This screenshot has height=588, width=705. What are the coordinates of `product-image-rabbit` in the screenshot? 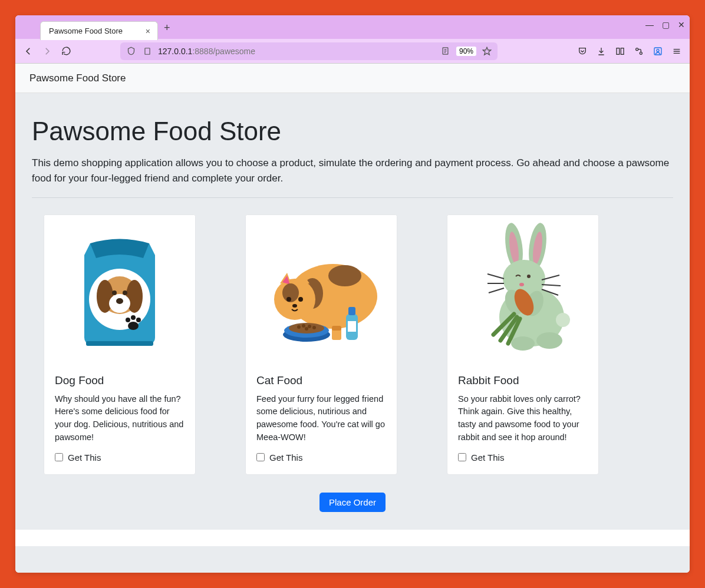 It's located at (523, 290).